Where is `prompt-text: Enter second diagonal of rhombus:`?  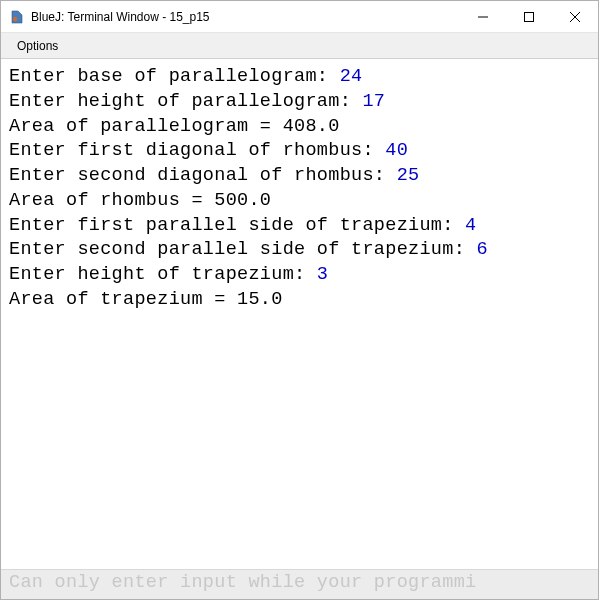 prompt-text: Enter second diagonal of rhombus: is located at coordinates (203, 176).